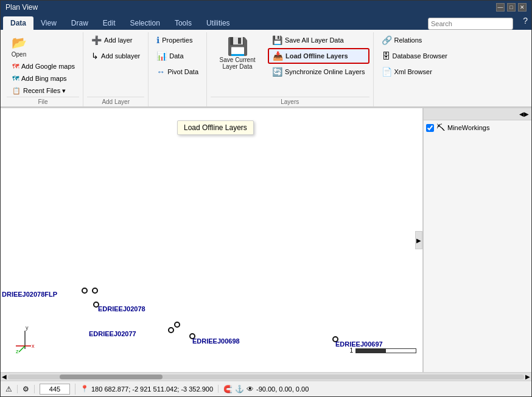  What do you see at coordinates (266, 376) in the screenshot?
I see `horizontal-scrollbar: ◀ ▶` at bounding box center [266, 376].